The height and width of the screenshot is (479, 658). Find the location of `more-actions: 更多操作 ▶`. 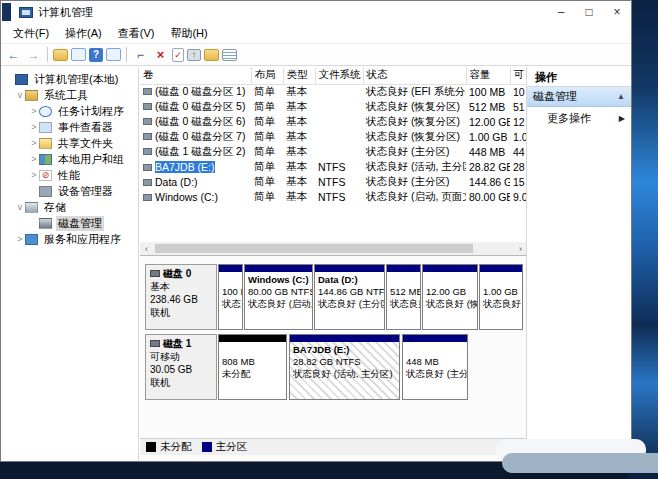

more-actions: 更多操作 ▶ is located at coordinates (579, 118).